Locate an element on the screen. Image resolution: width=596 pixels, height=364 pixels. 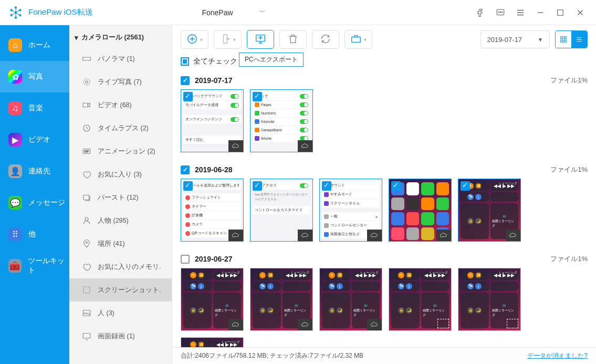
app-title: FonePaw iOS転送 is located at coordinates (61, 13).